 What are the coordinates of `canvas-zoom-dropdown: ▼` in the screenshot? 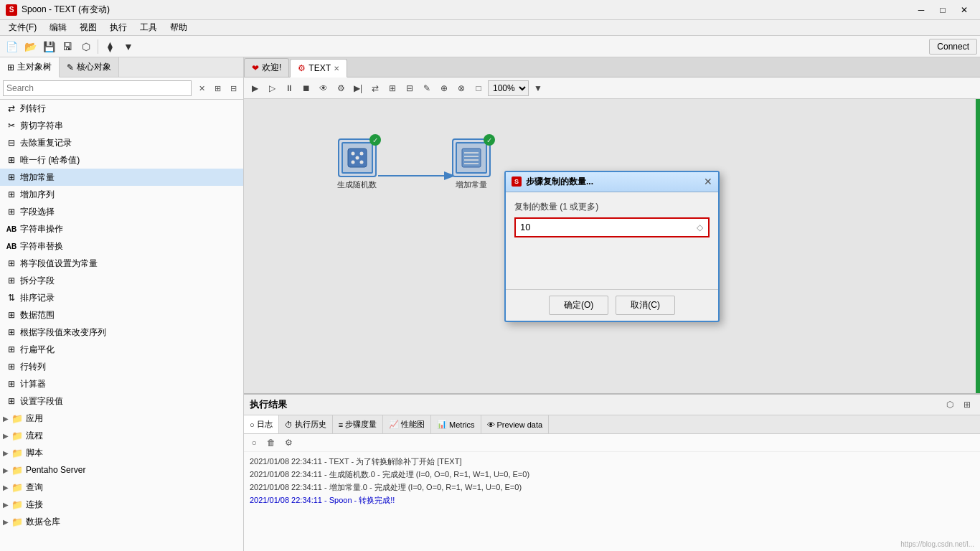 It's located at (538, 88).